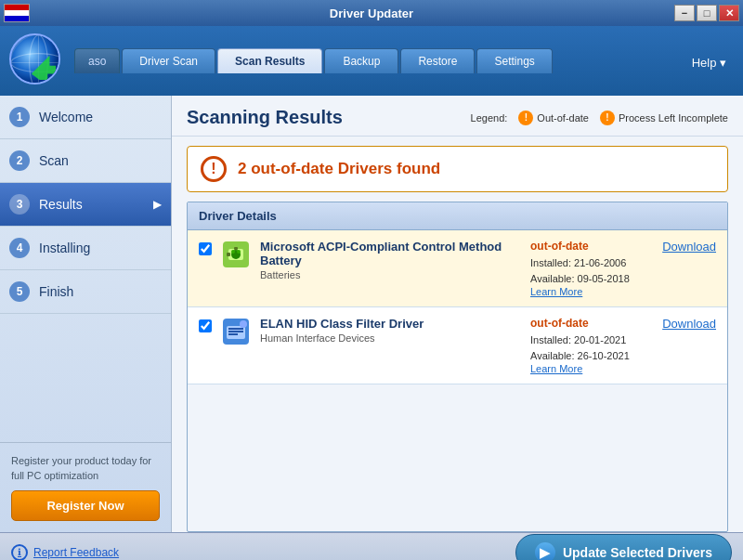 Image resolution: width=743 pixels, height=560 pixels. What do you see at coordinates (85, 117) in the screenshot?
I see `sidebar-item-welcome: 1 Welcome` at bounding box center [85, 117].